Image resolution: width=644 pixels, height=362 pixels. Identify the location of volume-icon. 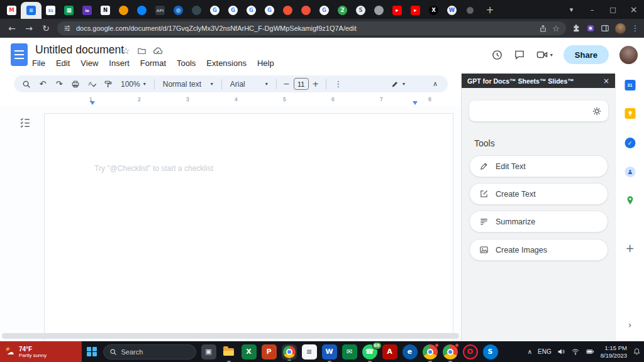
(561, 352).